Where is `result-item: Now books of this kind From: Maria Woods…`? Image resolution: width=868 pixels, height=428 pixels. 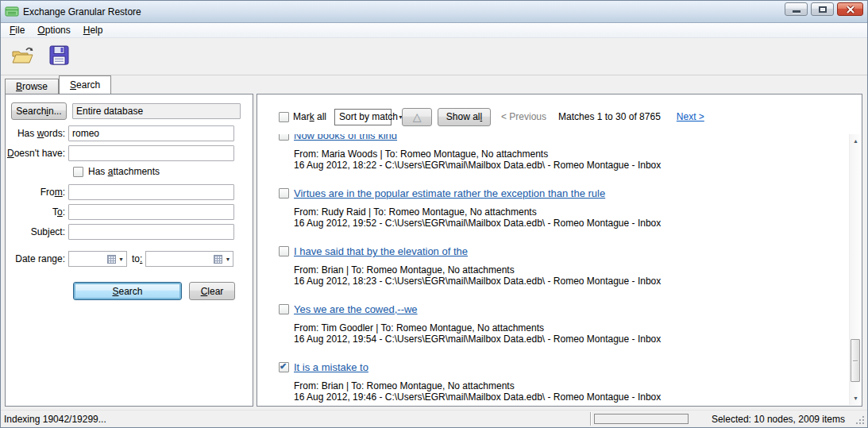
result-item: Now books of this kind From: Maria Woods… is located at coordinates (564, 160).